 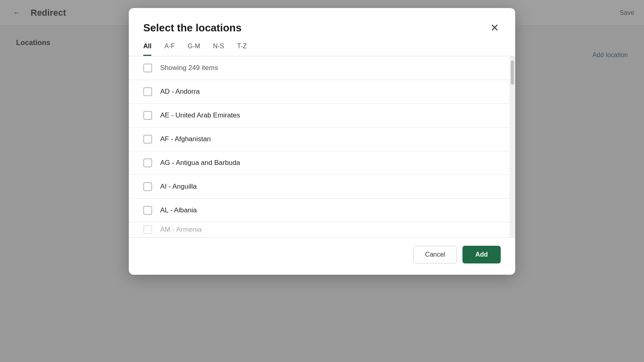 What do you see at coordinates (319, 187) in the screenshot?
I see `list-item-AI: AI - Anguilla` at bounding box center [319, 187].